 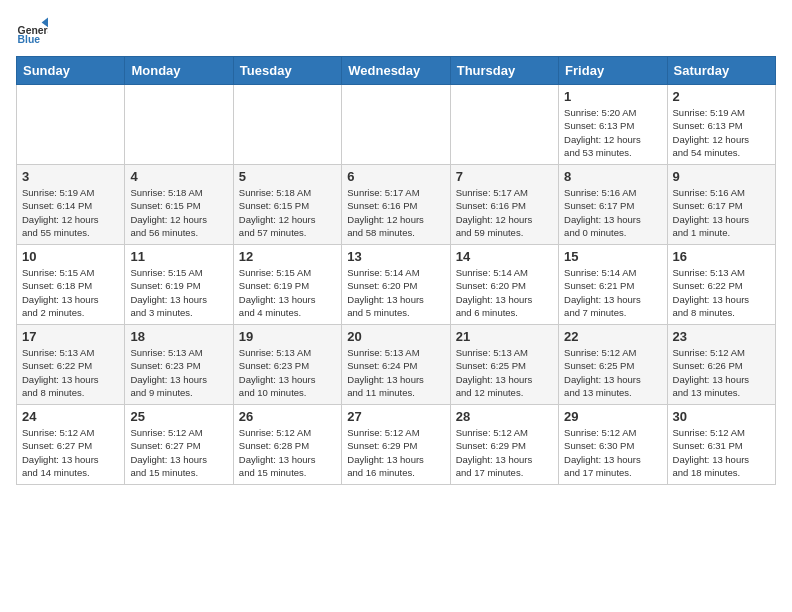 I want to click on page-header: General Blue, so click(x=396, y=32).